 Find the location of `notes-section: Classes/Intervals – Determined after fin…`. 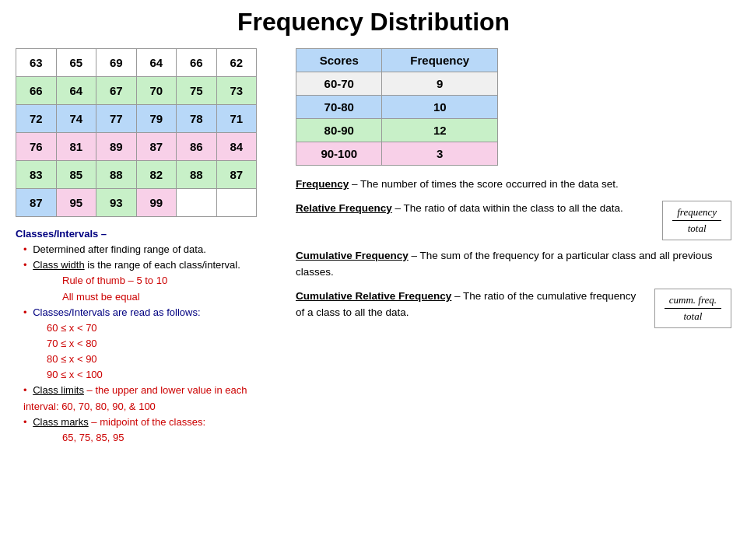

notes-section: Classes/Intervals – Determined after fin… is located at coordinates (148, 336).